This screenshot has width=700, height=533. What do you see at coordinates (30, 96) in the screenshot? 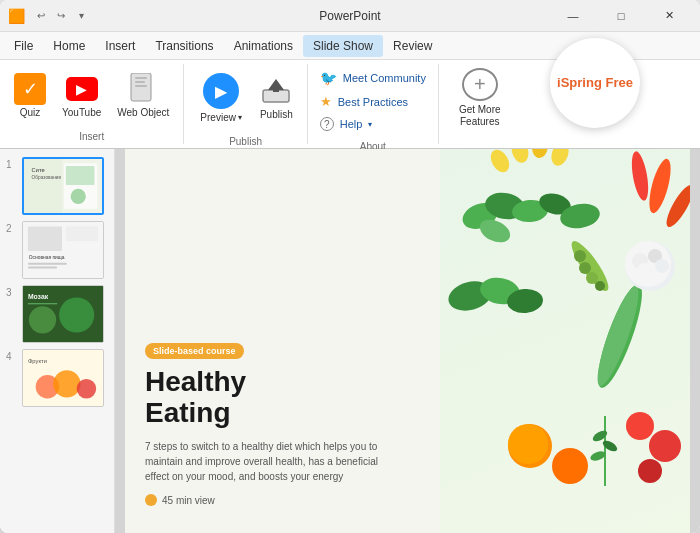
I see `quiz-button: ✓ Quiz` at bounding box center [30, 96].